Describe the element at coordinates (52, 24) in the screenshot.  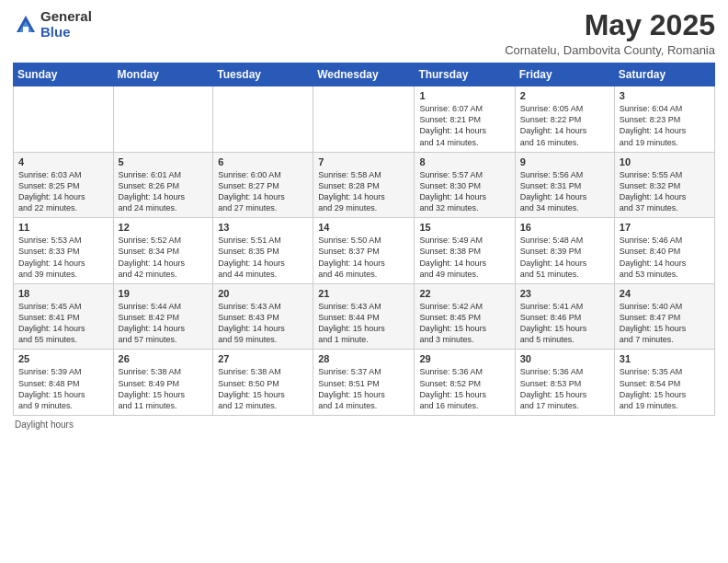
I see `logo: General Blue` at that location.